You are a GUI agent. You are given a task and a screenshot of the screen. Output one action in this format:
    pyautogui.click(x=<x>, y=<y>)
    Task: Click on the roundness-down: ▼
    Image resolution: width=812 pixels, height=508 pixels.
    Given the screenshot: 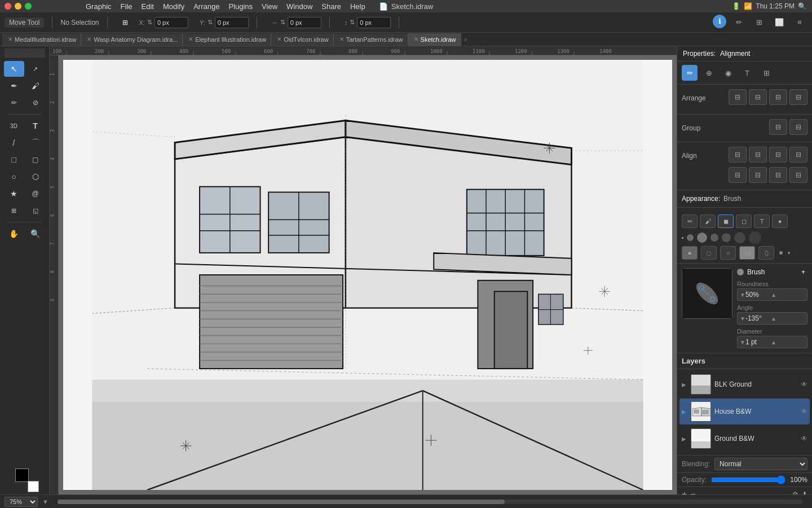 What is the action you would take?
    pyautogui.click(x=743, y=295)
    